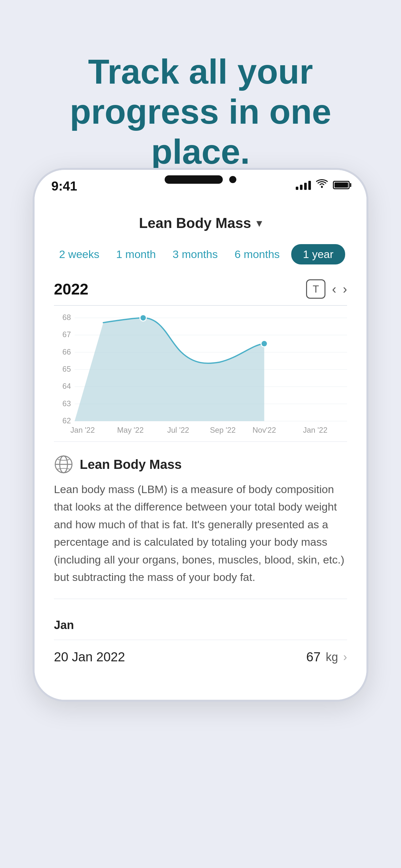 The width and height of the screenshot is (401, 868). What do you see at coordinates (341, 185) in the screenshot?
I see `battery-icon` at bounding box center [341, 185].